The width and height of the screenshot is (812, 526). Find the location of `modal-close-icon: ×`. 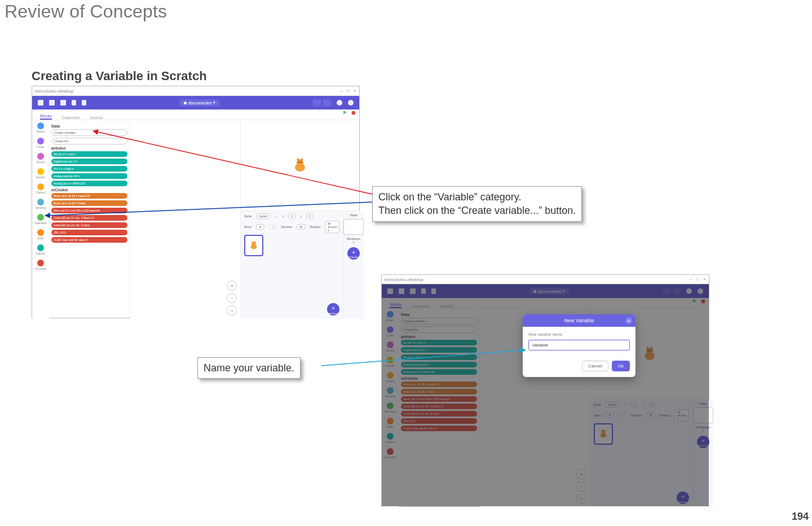

modal-close-icon: × is located at coordinates (629, 321).